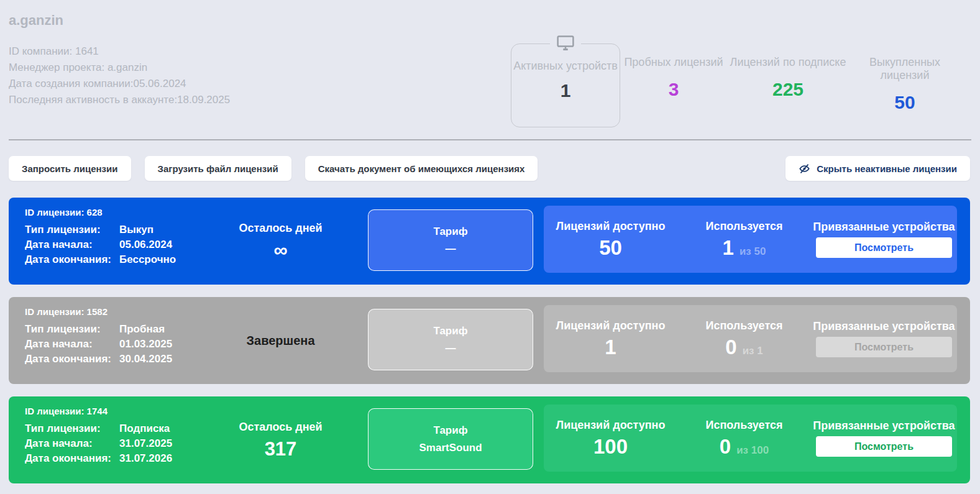 This screenshot has width=980, height=494. What do you see at coordinates (674, 62) in the screenshot?
I see `stat-label: Пробных лицензий` at bounding box center [674, 62].